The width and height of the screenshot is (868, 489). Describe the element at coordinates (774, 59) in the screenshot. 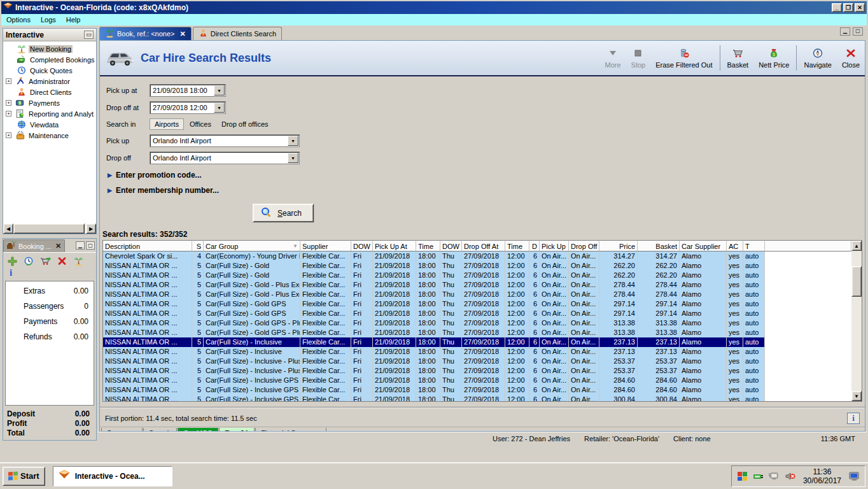

I see `nett-price-button: $Nett Price` at that location.